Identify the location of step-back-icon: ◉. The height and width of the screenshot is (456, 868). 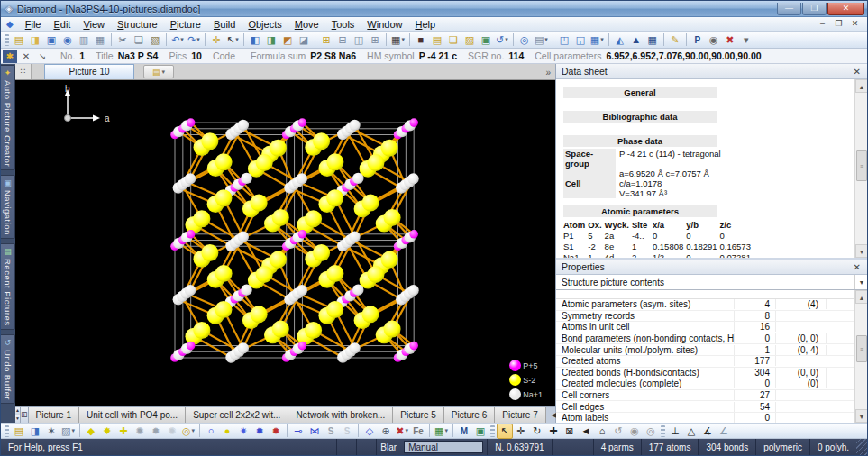
(635, 431).